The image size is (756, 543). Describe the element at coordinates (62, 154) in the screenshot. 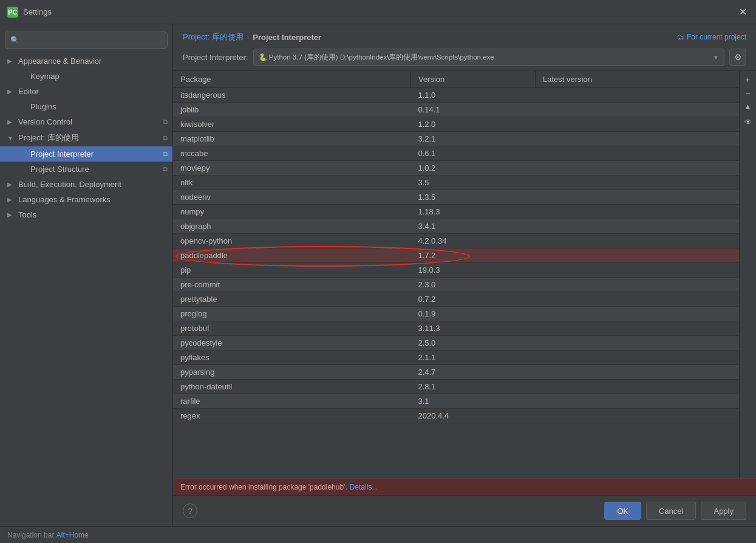

I see `sidebar-item-label: Project Interpreter` at that location.